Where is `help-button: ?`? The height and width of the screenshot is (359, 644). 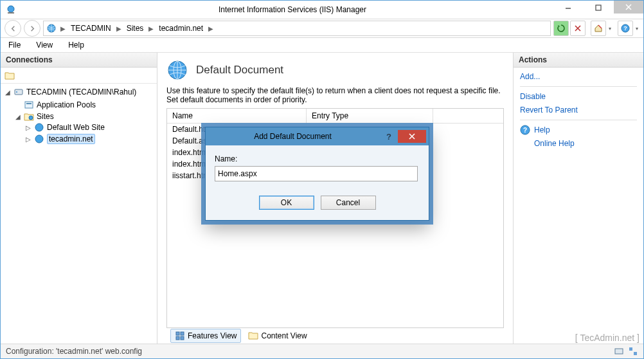
help-button: ? is located at coordinates (625, 28).